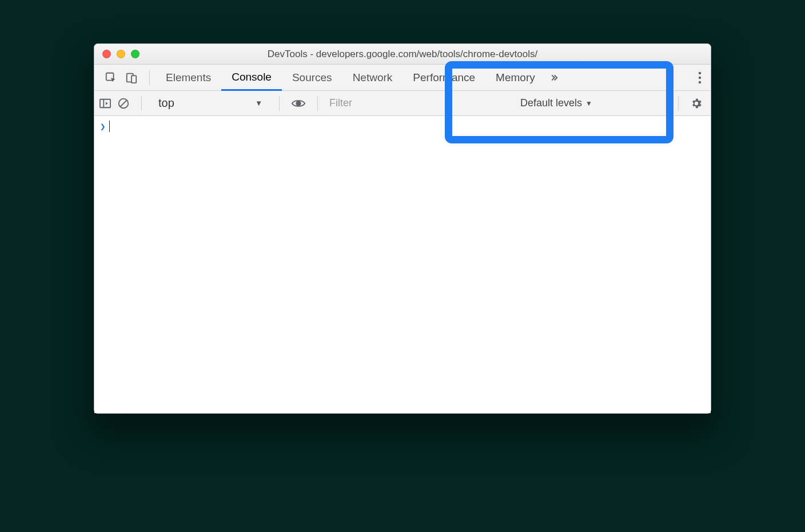  What do you see at coordinates (402, 126) in the screenshot?
I see `console-prompt: ❯` at bounding box center [402, 126].